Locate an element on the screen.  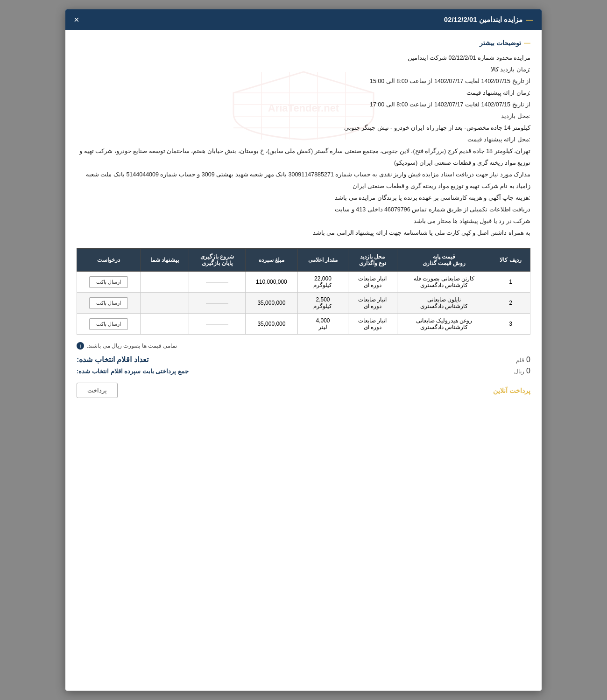
items-table: ردیف کالا قیمت پایهروش قیمت گذاری محل با… is located at coordinates (304, 291).